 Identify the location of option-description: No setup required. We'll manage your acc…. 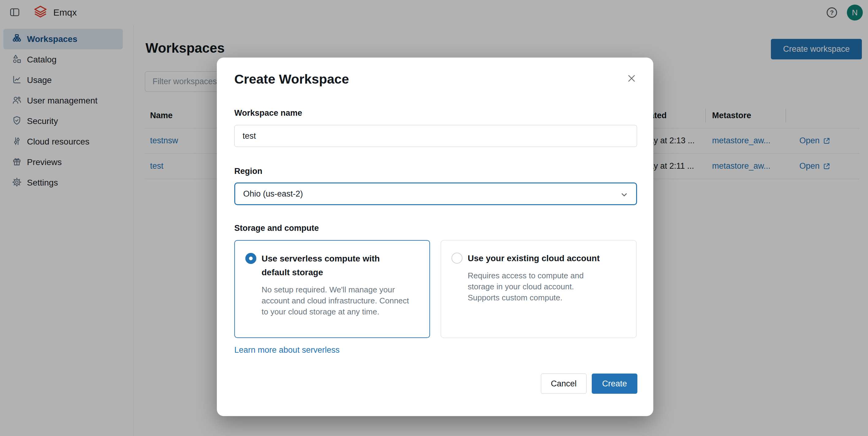
(338, 301).